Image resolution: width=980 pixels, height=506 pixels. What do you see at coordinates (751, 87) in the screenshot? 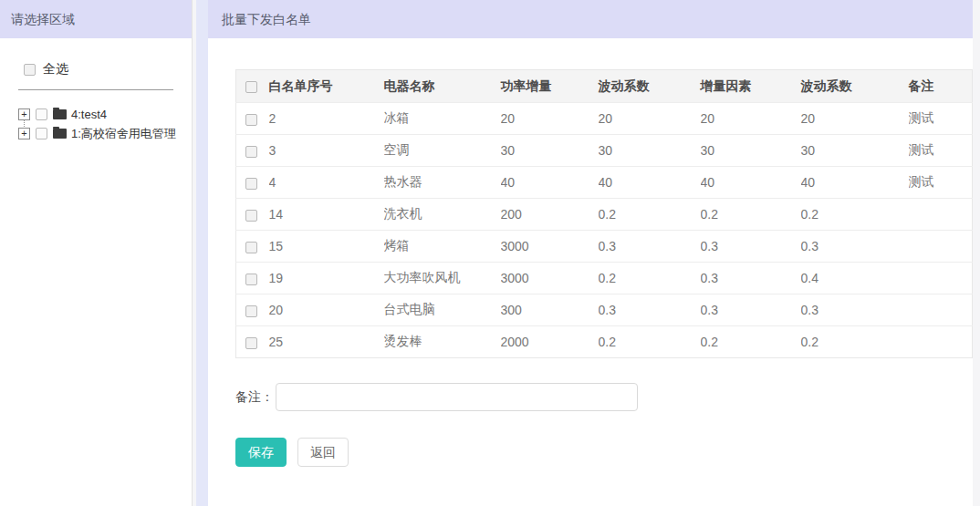
I see `column-header: 增量因素` at bounding box center [751, 87].